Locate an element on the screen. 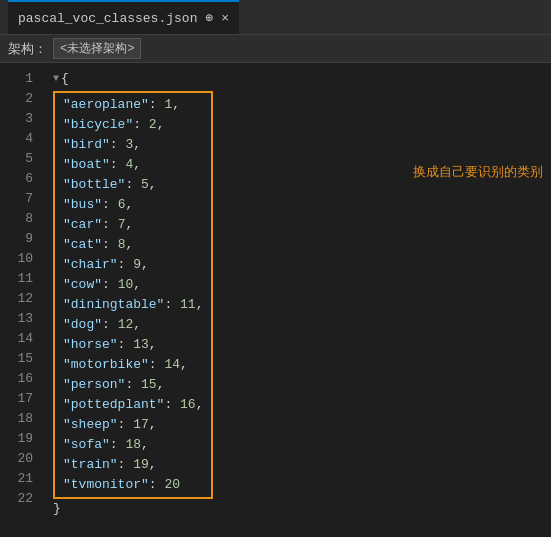 The image size is (551, 537). line-num-16: 16 is located at coordinates (16, 379).